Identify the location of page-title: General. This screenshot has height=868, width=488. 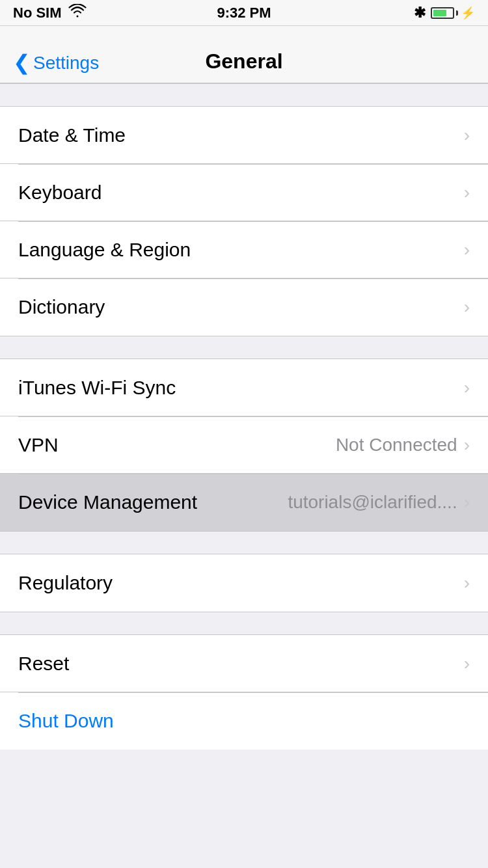
(243, 61).